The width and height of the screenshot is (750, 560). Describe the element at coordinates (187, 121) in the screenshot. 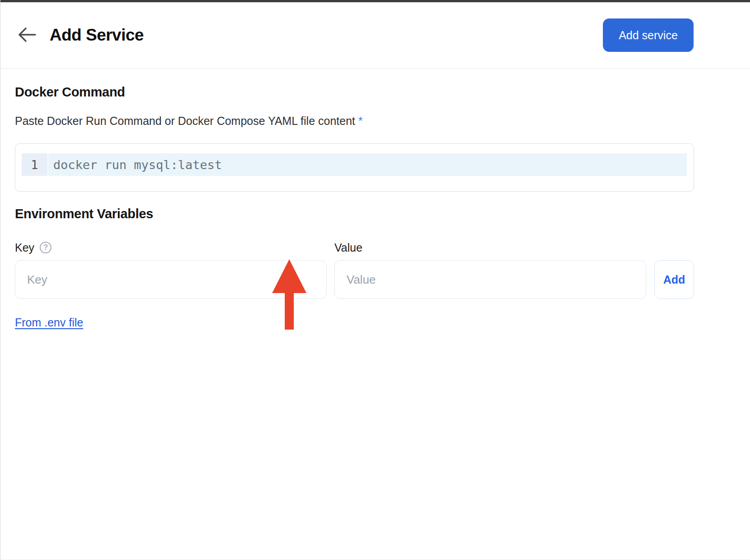

I see `docker-command-label-text: Paste Docker Run Command or Docker Compo…` at that location.